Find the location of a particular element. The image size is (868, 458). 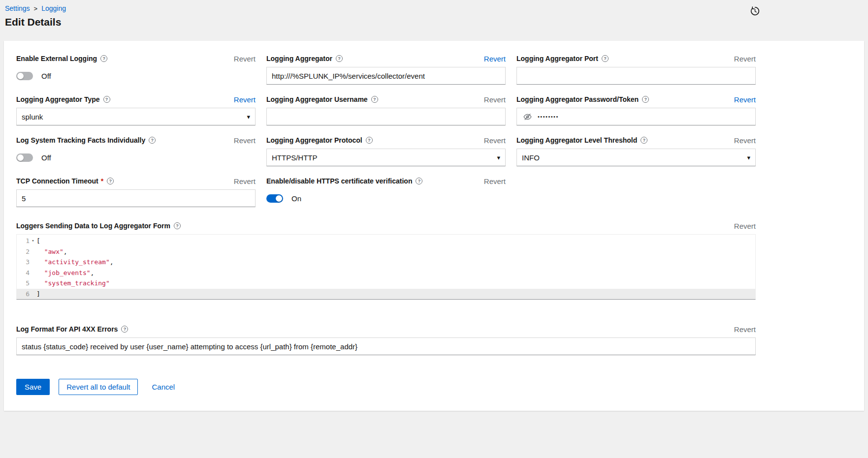

breadcrumb-logging-link: Logging is located at coordinates (54, 8).